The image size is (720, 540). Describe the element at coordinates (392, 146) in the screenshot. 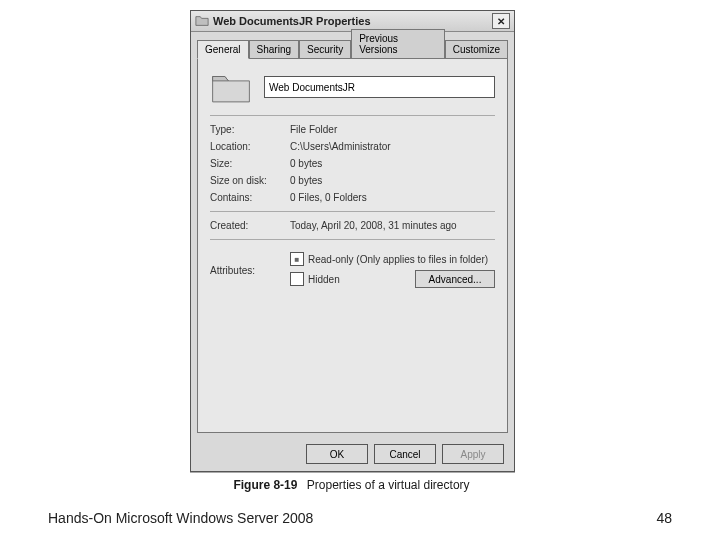

I see `value-location: C:\Users\Administrator` at that location.